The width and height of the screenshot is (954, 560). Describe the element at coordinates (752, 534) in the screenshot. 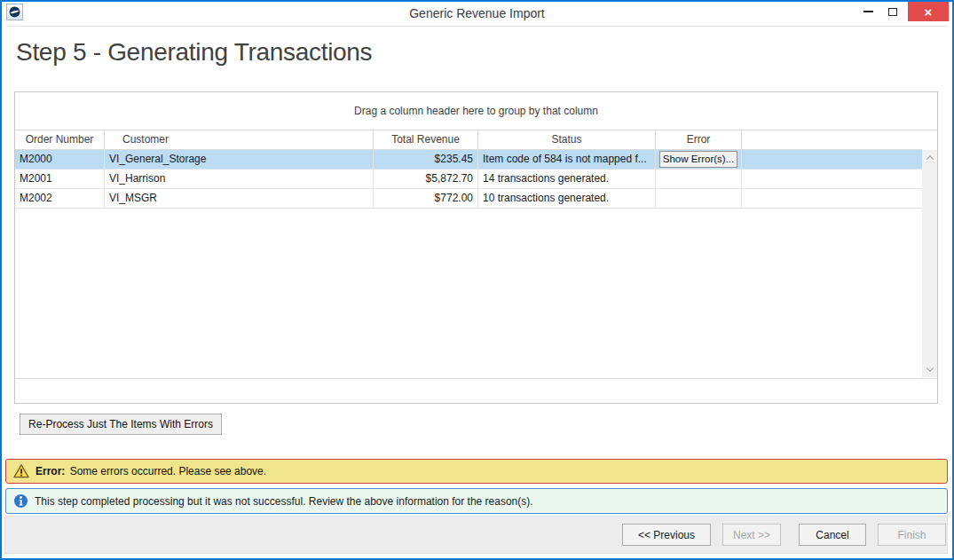

I see `next-button: Next >>` at that location.